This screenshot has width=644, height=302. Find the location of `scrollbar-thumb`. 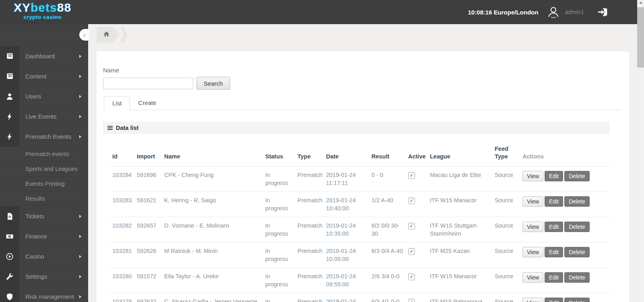

scrollbar-thumb is located at coordinates (641, 37).